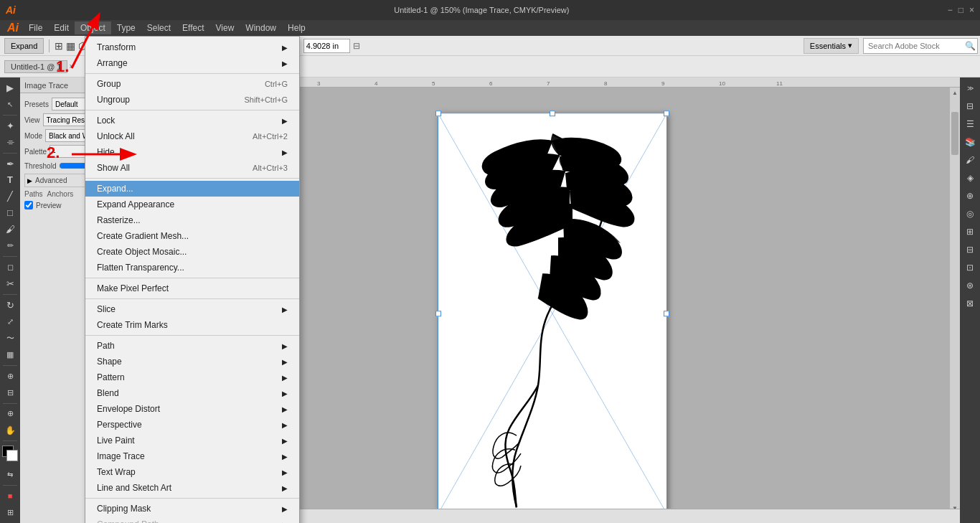 The image size is (980, 523). What do you see at coordinates (192, 84) in the screenshot?
I see `menu-item-group: Group Ctrl+G` at bounding box center [192, 84].